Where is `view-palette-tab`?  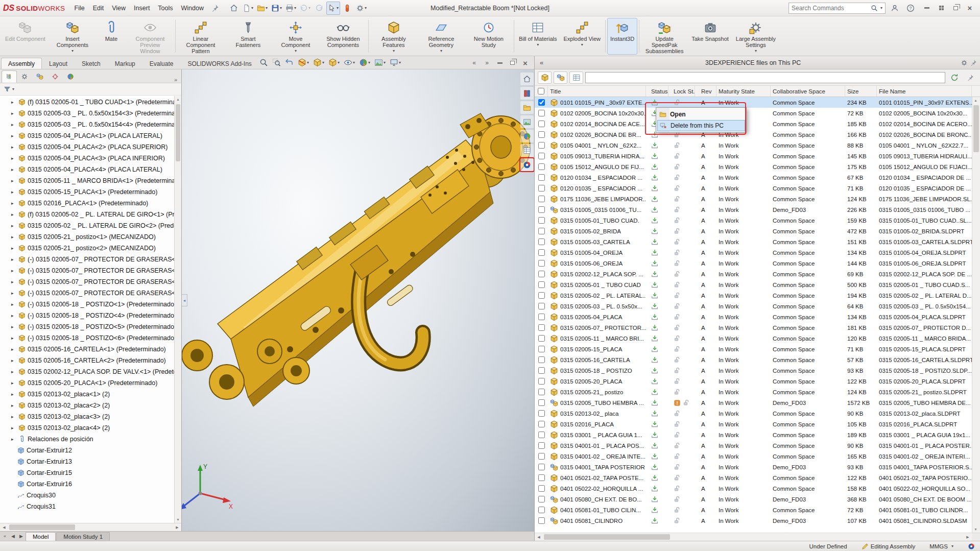 view-palette-tab is located at coordinates (527, 122).